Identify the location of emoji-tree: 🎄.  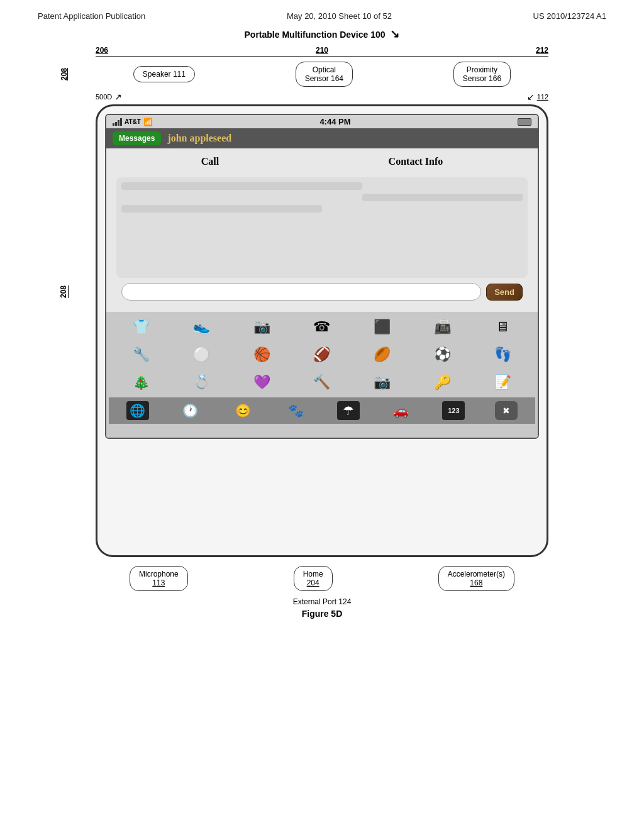
(142, 382).